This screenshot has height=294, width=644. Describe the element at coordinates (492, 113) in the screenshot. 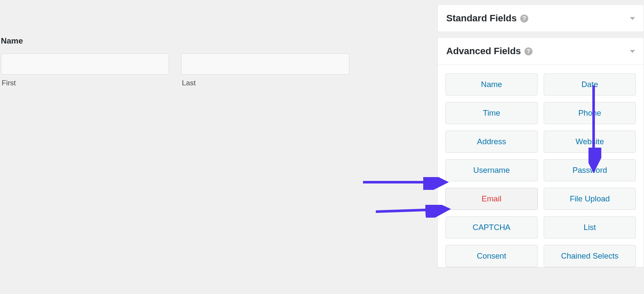

I see `field-button-time: Time` at that location.